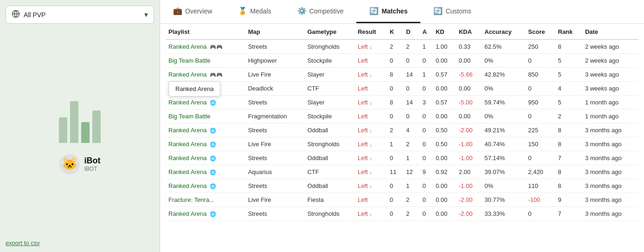 This screenshot has width=644, height=252. What do you see at coordinates (402, 158) in the screenshot?
I see `table-row: Ranked Arena 🌐StreetsOddballLeft ↓0100.0…` at bounding box center [402, 158].